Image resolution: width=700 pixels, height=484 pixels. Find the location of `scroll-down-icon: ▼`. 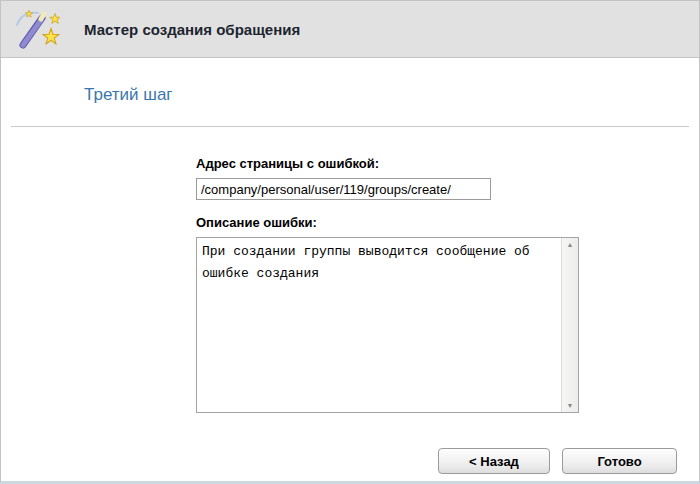

scroll-down-icon: ▼ is located at coordinates (570, 406).